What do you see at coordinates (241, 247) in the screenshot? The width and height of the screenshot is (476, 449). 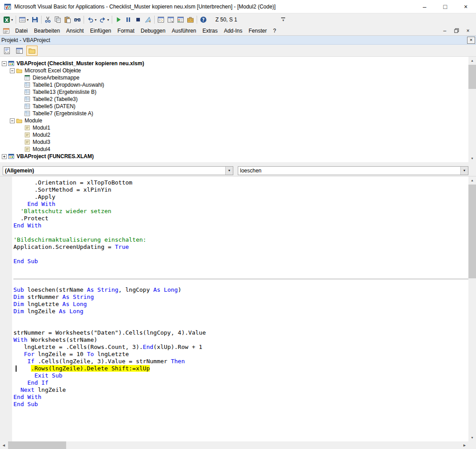 I see `code-line: Application.ScreenUpdating = True` at bounding box center [241, 247].